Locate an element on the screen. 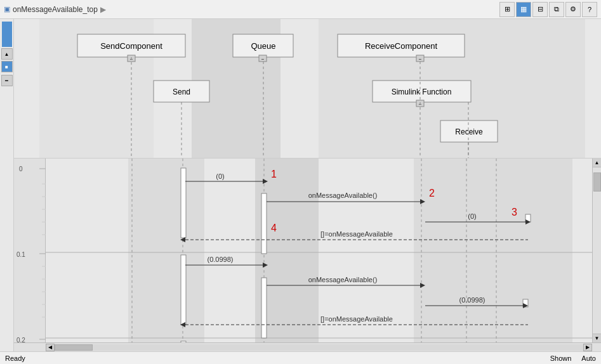  svg-text: 0.2 is located at coordinates (21, 340).